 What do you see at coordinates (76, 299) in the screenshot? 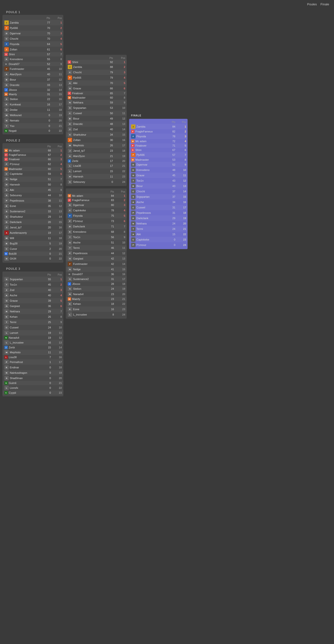
I see `player-name: Maerty` at bounding box center [76, 299].